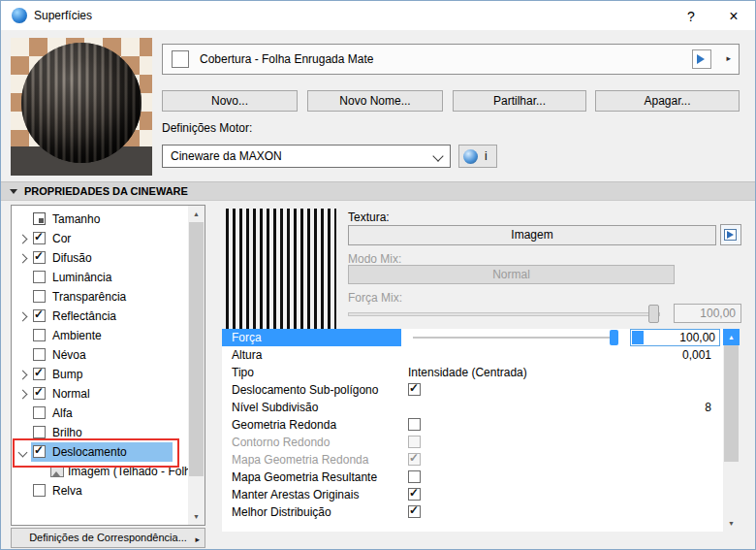 The height and width of the screenshot is (550, 756). What do you see at coordinates (100, 258) in the screenshot?
I see `tree-item-difusao: Difusão` at bounding box center [100, 258].